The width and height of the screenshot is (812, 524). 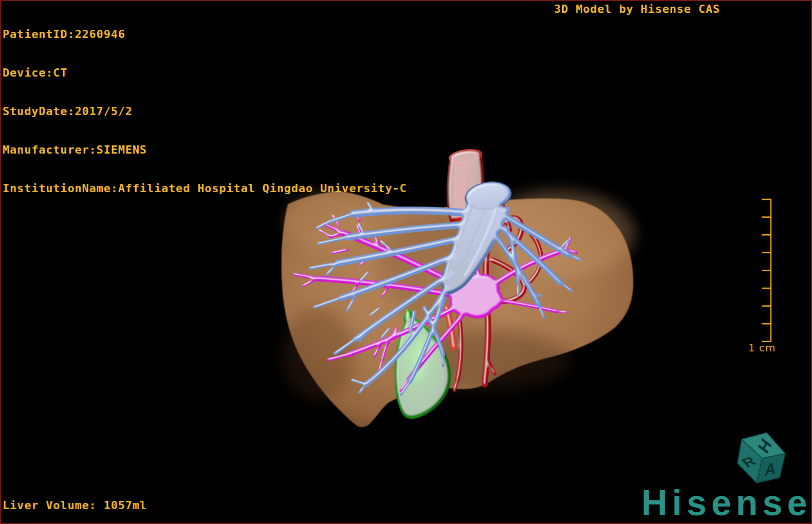 What do you see at coordinates (762, 458) in the screenshot?
I see `orientation-cube: H R A` at bounding box center [762, 458].